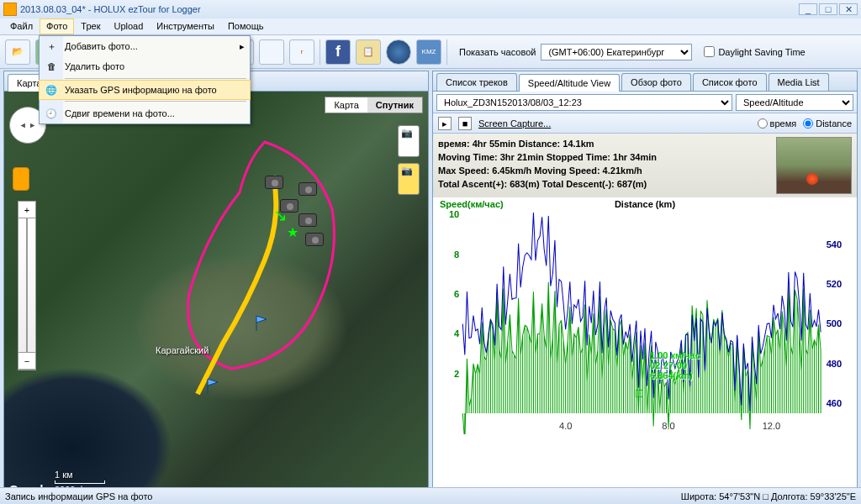 The image size is (861, 504). What do you see at coordinates (185, 27) in the screenshot?
I see `menu-tools: Инструменты` at bounding box center [185, 27].